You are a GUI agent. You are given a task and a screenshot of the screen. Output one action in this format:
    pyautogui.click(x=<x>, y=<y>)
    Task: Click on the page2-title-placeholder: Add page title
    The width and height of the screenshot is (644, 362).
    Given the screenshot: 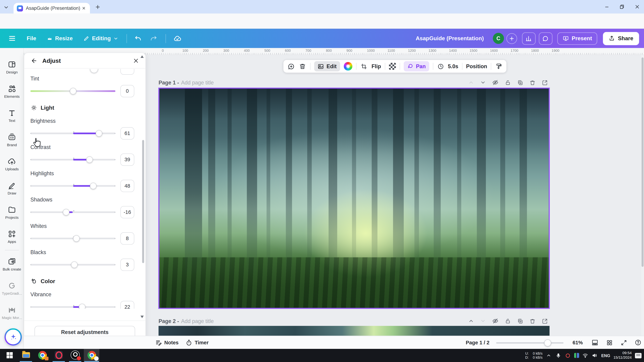 What is the action you would take?
    pyautogui.click(x=198, y=321)
    